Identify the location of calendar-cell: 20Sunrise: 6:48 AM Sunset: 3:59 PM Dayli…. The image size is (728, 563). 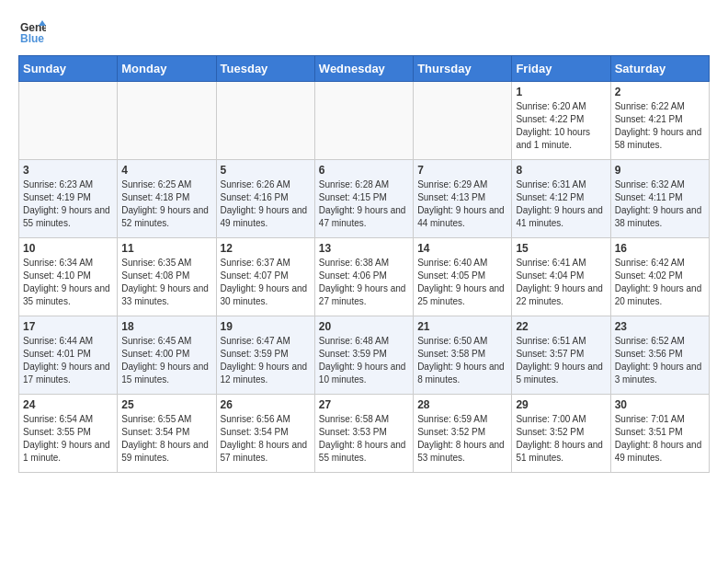
(364, 355).